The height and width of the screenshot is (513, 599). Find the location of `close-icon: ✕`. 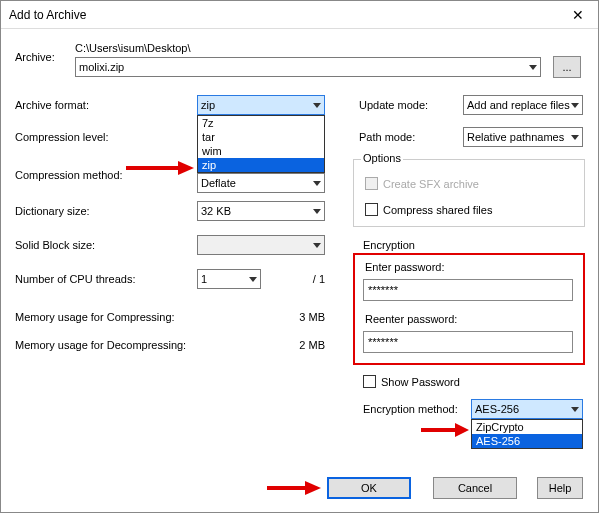

close-icon: ✕ is located at coordinates (578, 15).